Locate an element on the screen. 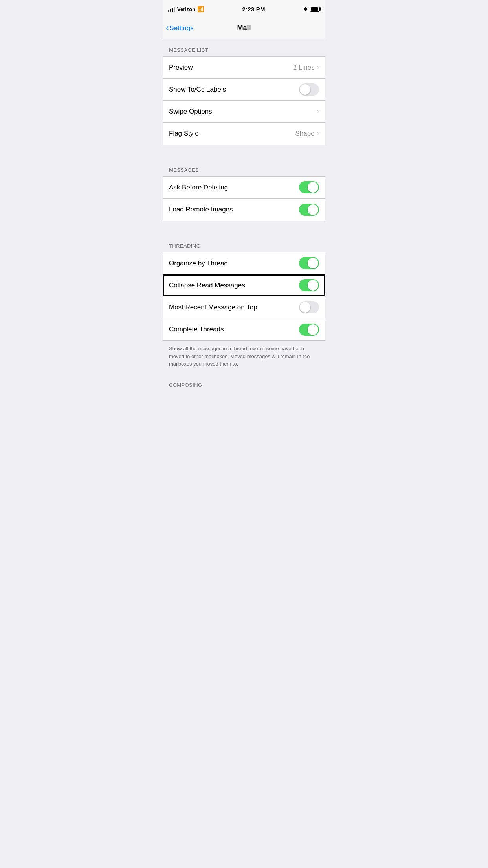 Image resolution: width=488 pixels, height=868 pixels. messages-group: Ask Before Deleting Load Remote Images is located at coordinates (244, 199).